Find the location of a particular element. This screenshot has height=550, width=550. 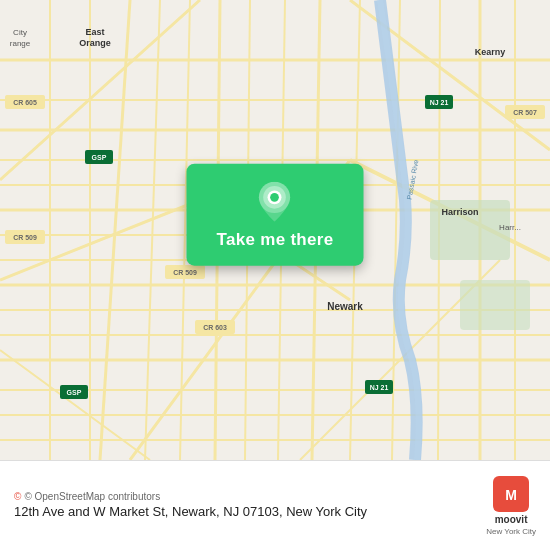

moovit-icon: M is located at coordinates (511, 494).